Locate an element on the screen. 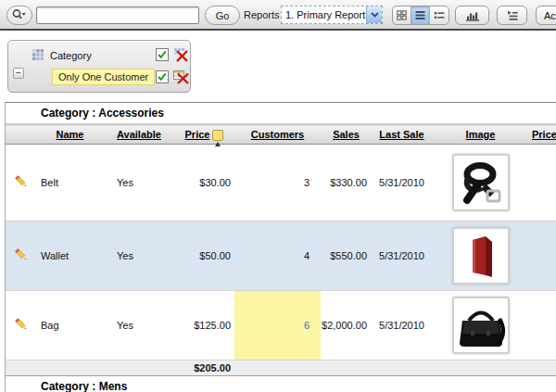 The image size is (556, 392). toolbar: Go Reports 1. Primary Report is located at coordinates (278, 15).